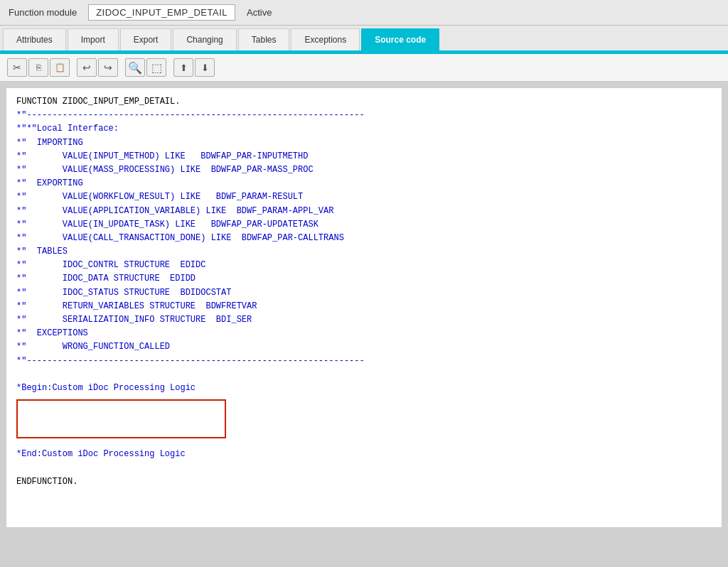 The width and height of the screenshot is (728, 567). What do you see at coordinates (364, 68) in the screenshot?
I see `toolbar: ✂ ⎘ 📋 ↩ ↪ 🔍 ⬚ ⬆ ⬇` at bounding box center [364, 68].